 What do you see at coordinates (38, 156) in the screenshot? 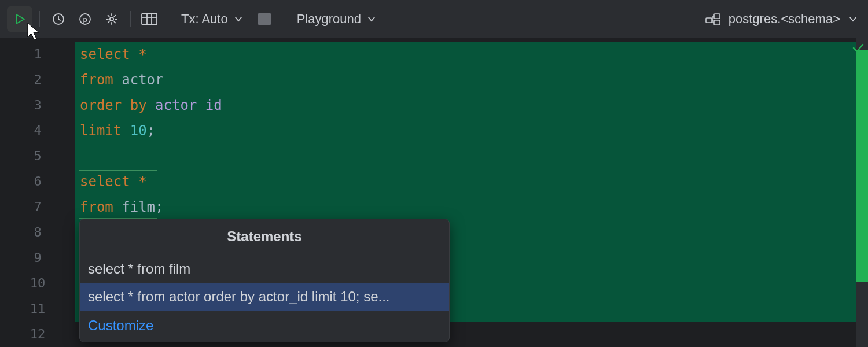
I see `line-number: 5` at bounding box center [38, 156].